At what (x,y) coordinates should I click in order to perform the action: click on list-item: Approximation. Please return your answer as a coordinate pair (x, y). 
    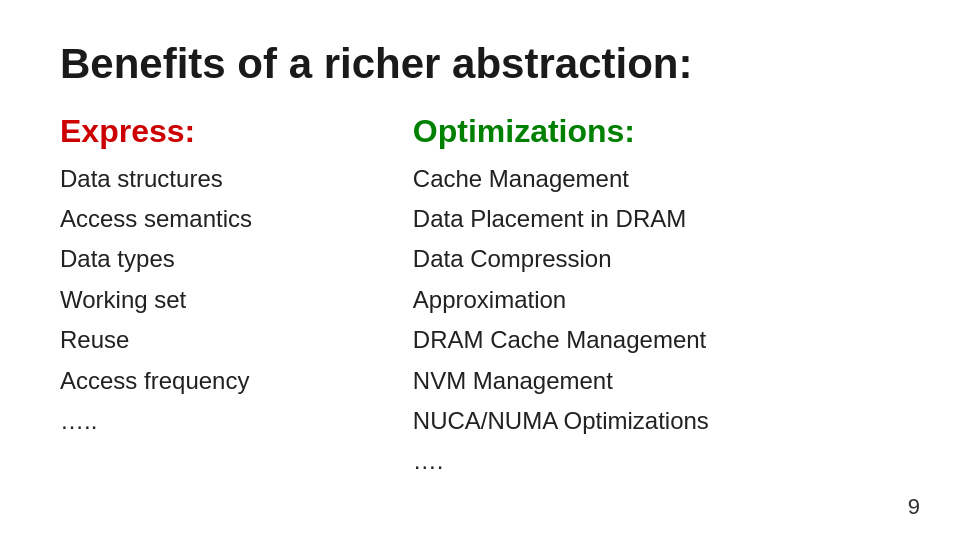
    Looking at the image, I should click on (656, 300).